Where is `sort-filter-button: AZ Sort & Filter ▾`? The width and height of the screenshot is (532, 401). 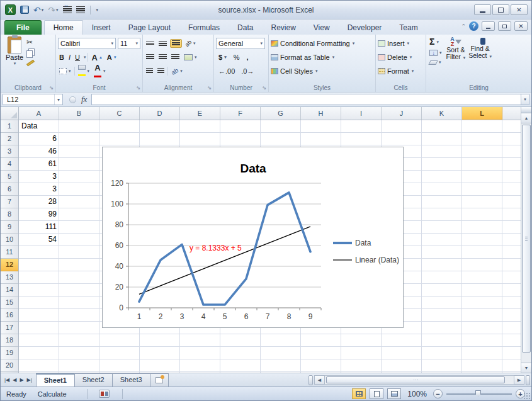 sort-filter-button: AZ Sort & Filter ▾ is located at coordinates (456, 51).